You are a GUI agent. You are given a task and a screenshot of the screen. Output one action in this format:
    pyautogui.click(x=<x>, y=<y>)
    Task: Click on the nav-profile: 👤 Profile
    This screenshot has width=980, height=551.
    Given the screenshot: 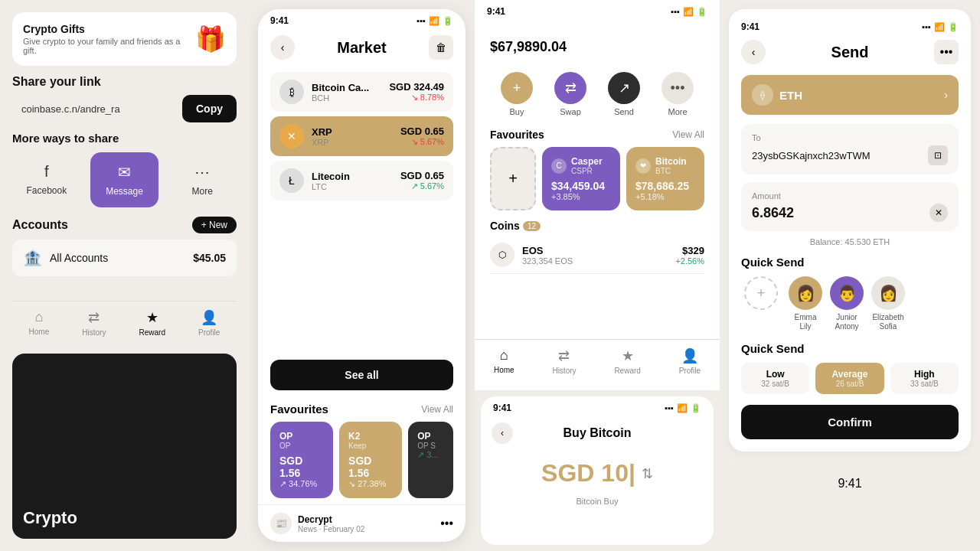 What is the action you would take?
    pyautogui.click(x=209, y=323)
    